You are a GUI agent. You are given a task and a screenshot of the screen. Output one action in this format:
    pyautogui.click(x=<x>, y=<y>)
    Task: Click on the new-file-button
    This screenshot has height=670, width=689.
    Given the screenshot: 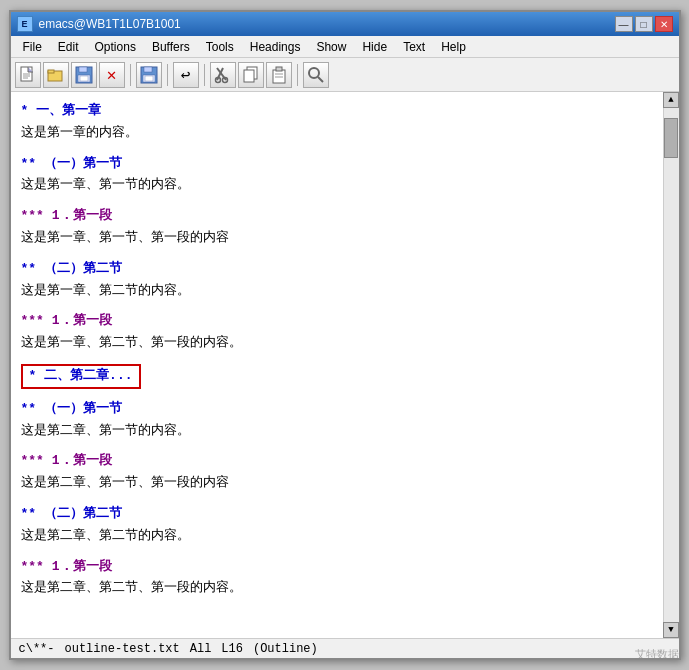 What is the action you would take?
    pyautogui.click(x=28, y=75)
    